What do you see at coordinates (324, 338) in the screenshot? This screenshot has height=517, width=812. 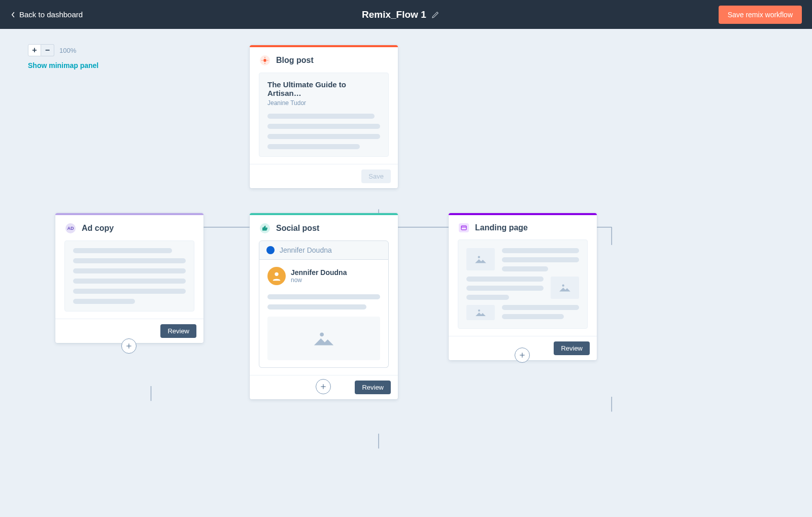 I see `image-placeholder` at bounding box center [324, 338].